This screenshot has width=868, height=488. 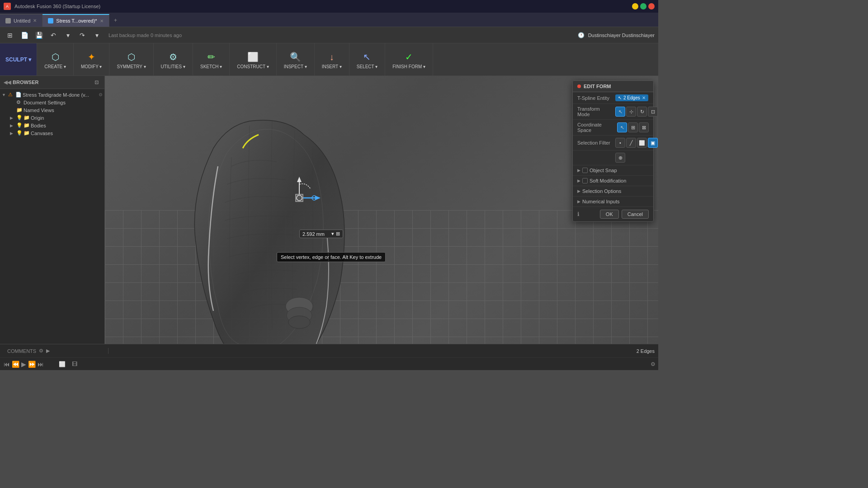 What do you see at coordinates (632, 98) in the screenshot?
I see `tspline-badge: ↖ 2 Edges ✕` at bounding box center [632, 98].